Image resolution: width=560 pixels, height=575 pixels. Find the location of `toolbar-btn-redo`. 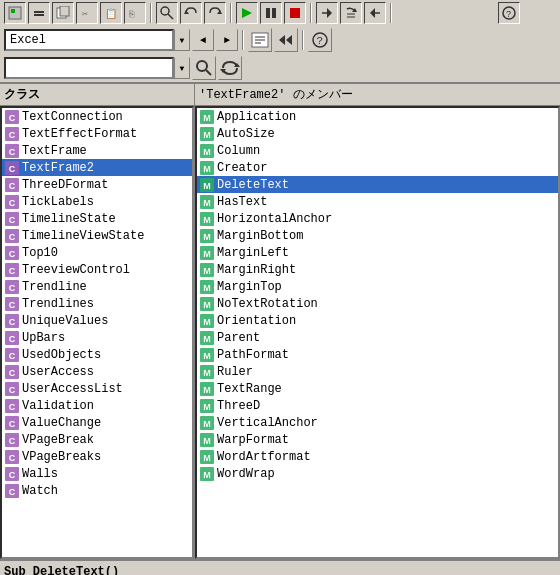

toolbar-btn-redo is located at coordinates (215, 13).